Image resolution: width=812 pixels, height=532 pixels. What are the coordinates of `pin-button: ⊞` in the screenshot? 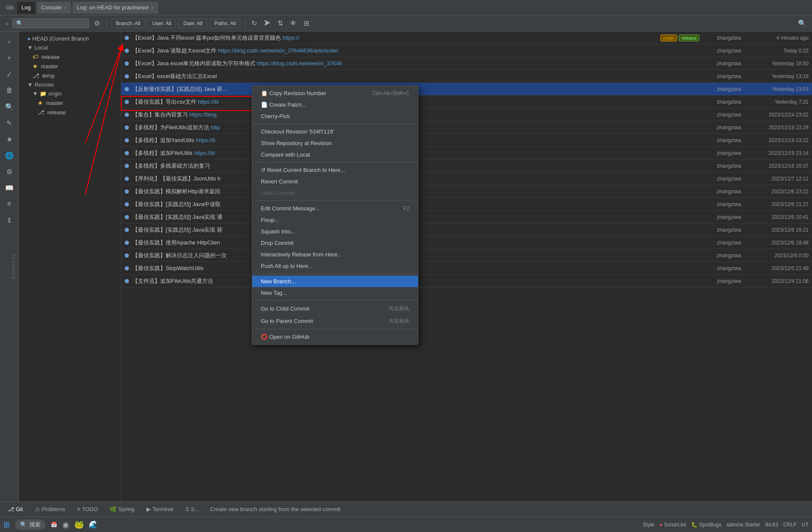 It's located at (307, 23).